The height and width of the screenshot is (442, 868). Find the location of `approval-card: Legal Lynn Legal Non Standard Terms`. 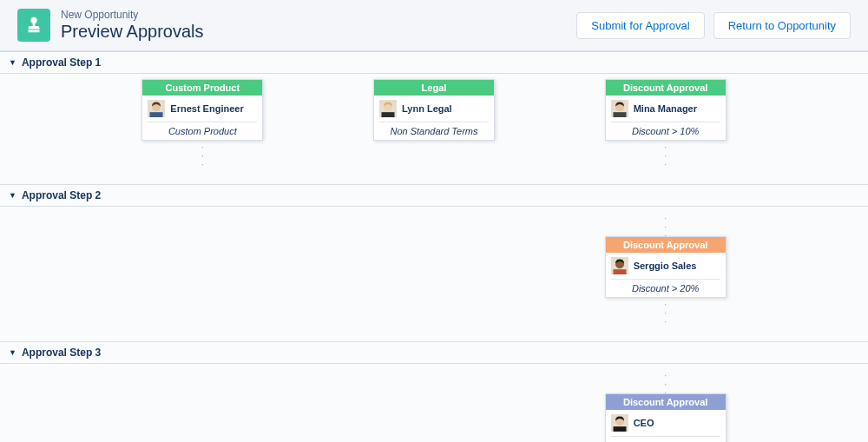

approval-card: Legal Lynn Legal Non Standard Terms is located at coordinates (434, 109).